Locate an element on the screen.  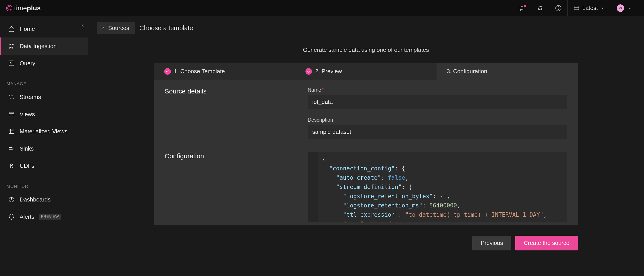
workspace-name: Latest is located at coordinates (590, 8).